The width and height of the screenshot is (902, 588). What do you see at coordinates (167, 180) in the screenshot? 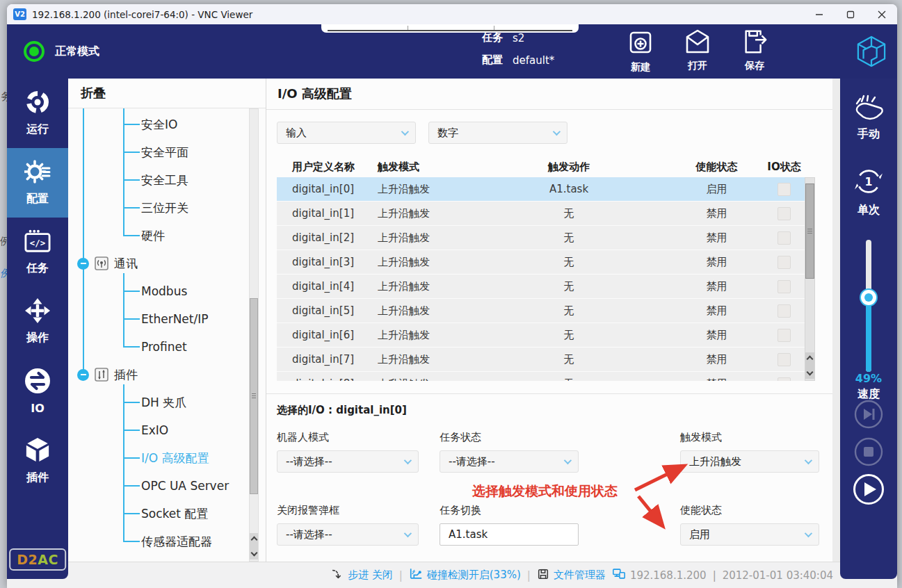
I see `tree-item-安全工具: 安全工具` at bounding box center [167, 180].